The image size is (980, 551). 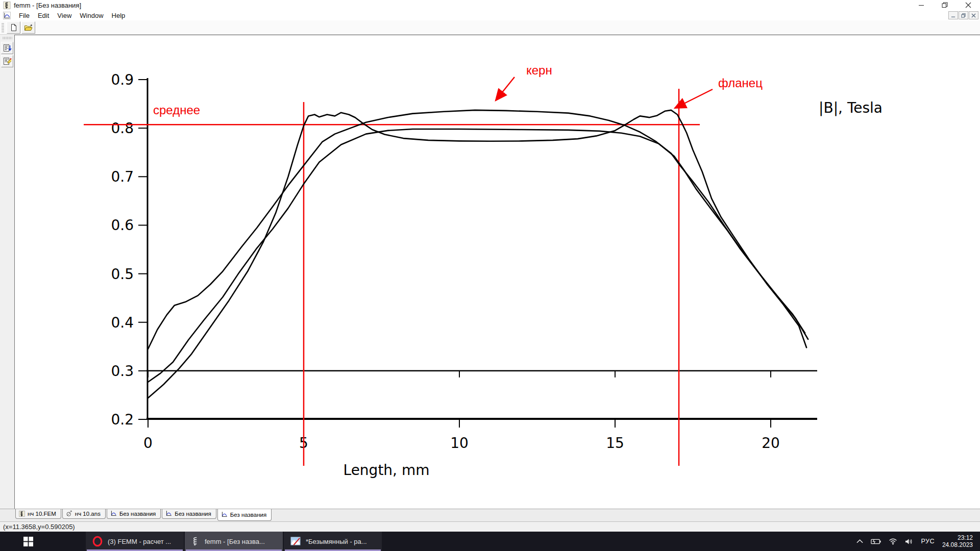 What do you see at coordinates (235, 542) in the screenshot?
I see `taskbar-app-label: femm - [Без назва...` at bounding box center [235, 542].